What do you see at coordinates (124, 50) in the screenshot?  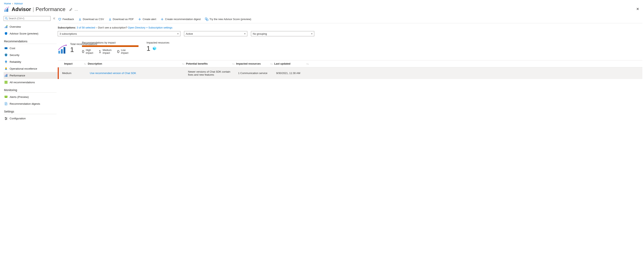 I see `impact-text: Low` at bounding box center [124, 50].